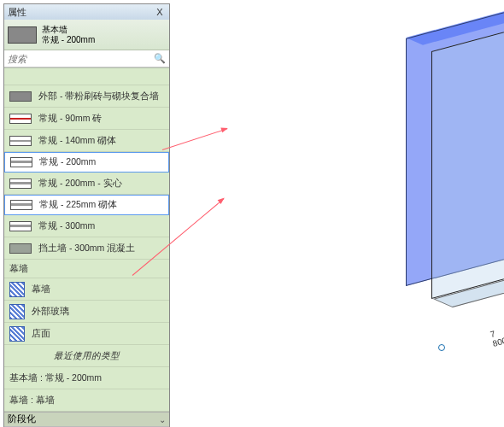 The image size is (504, 427). What do you see at coordinates (67, 226) in the screenshot?
I see `type-label: 常规 - 300mm` at bounding box center [67, 226].